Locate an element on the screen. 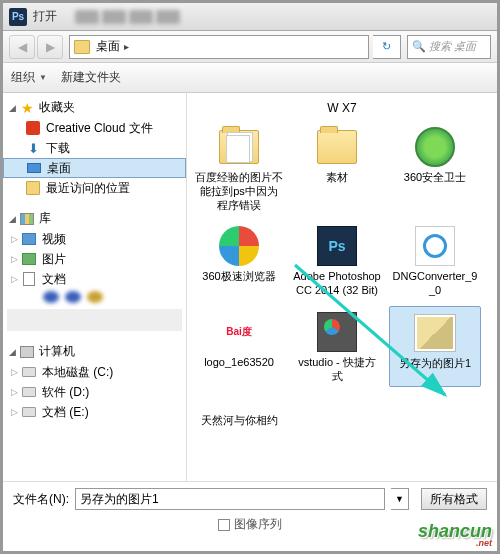 This screenshot has height=554, width=500. sidebar-item-label: 文档 is located at coordinates (54, 280).